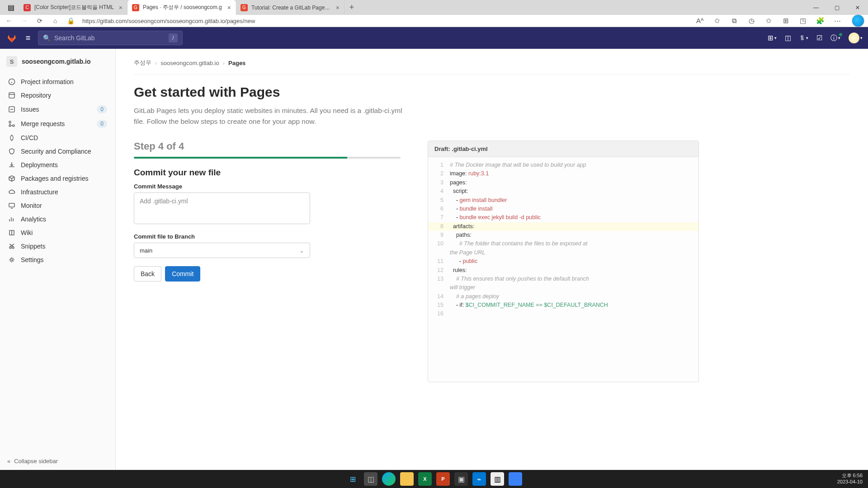  What do you see at coordinates (12, 219) in the screenshot?
I see `chart-icon` at bounding box center [12, 219].